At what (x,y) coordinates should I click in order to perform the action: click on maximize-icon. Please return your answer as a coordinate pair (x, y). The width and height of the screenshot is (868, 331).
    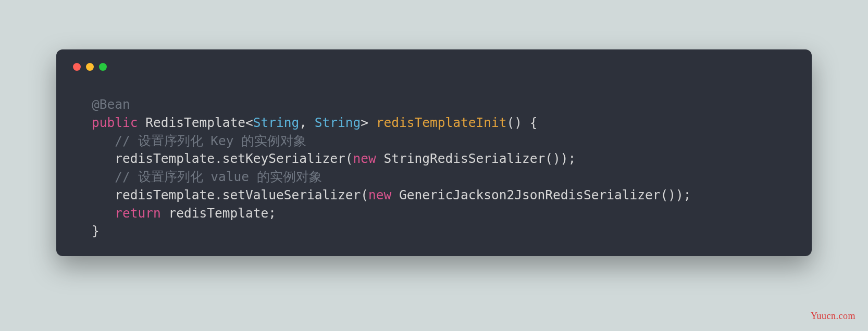
    Looking at the image, I should click on (103, 67).